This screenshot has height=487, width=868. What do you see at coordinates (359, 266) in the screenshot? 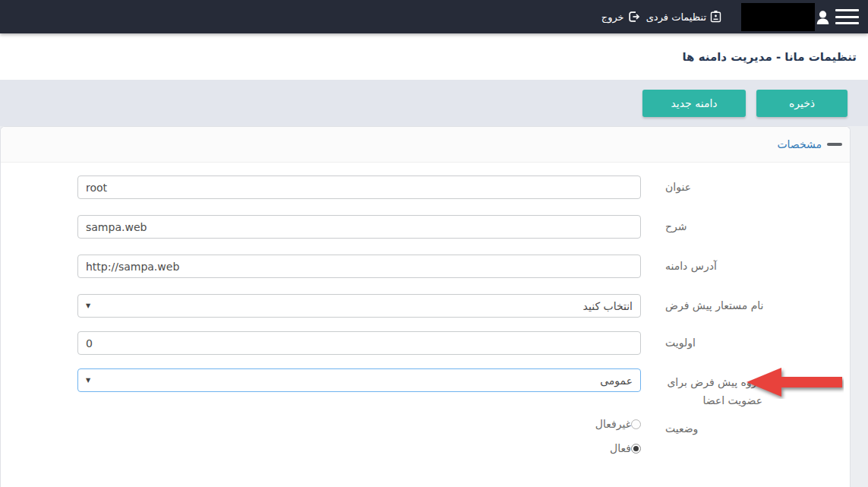
I see `domain-address-input` at bounding box center [359, 266].